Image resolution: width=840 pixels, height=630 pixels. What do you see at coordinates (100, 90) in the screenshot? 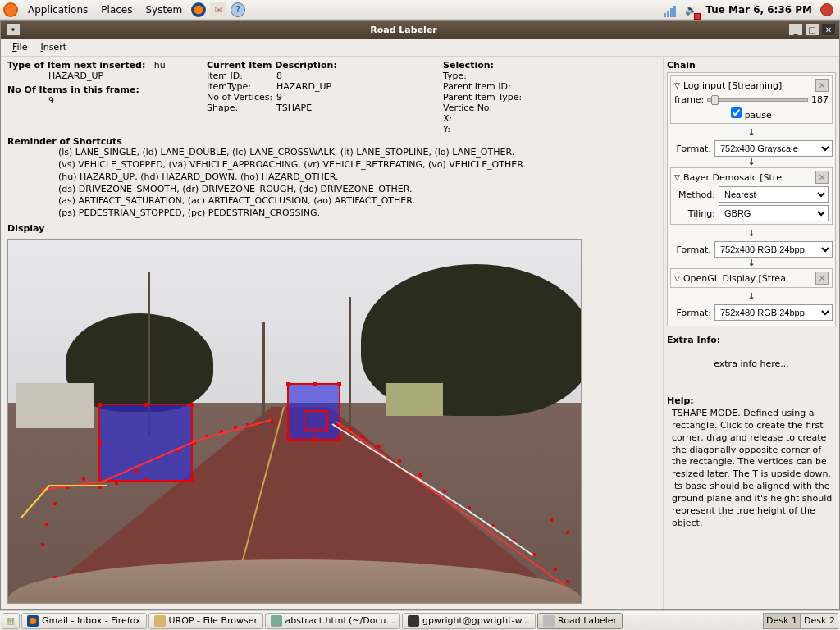
I see `no-items-label: No Of Items in this frame:` at bounding box center [100, 90].